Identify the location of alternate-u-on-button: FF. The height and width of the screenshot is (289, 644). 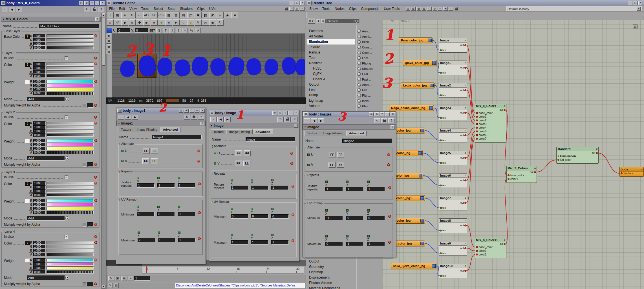
(247, 153).